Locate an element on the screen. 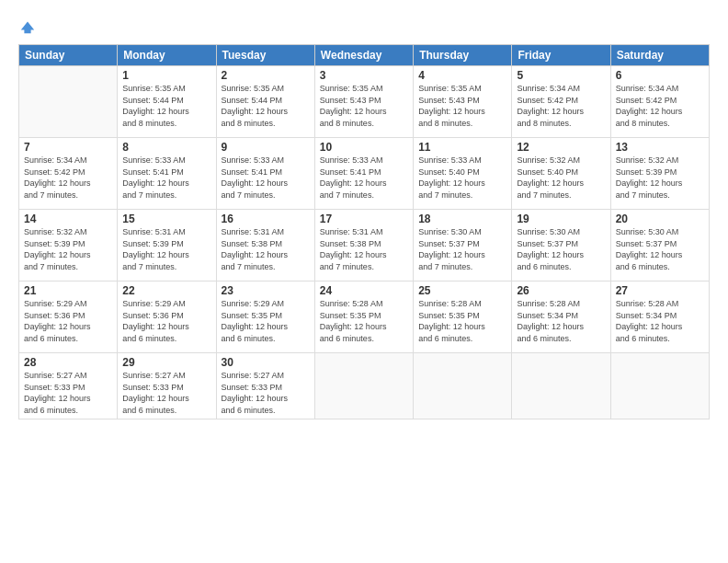  calendar-cell: 19Sunrise: 5:30 AM Sunset: 5:37 PM Dayli… is located at coordinates (561, 246).